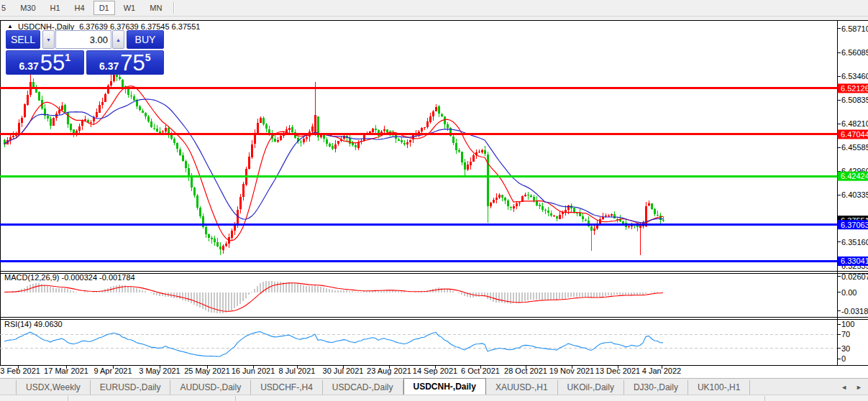 The width and height of the screenshot is (868, 401). Describe the element at coordinates (656, 388) in the screenshot. I see `chart-tab-dj30-daily: DJ30-,Daily` at that location.